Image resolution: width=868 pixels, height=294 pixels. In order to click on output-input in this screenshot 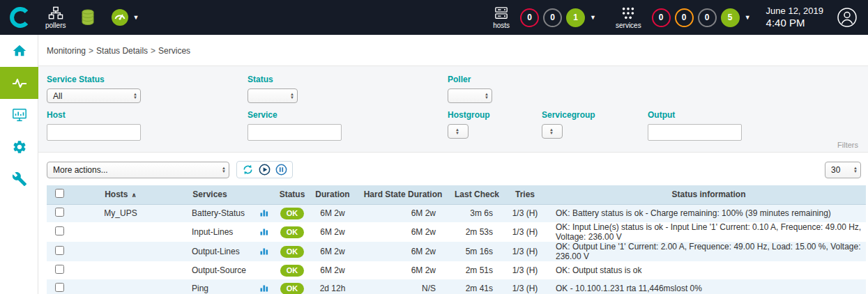, I will do `click(694, 132)`.